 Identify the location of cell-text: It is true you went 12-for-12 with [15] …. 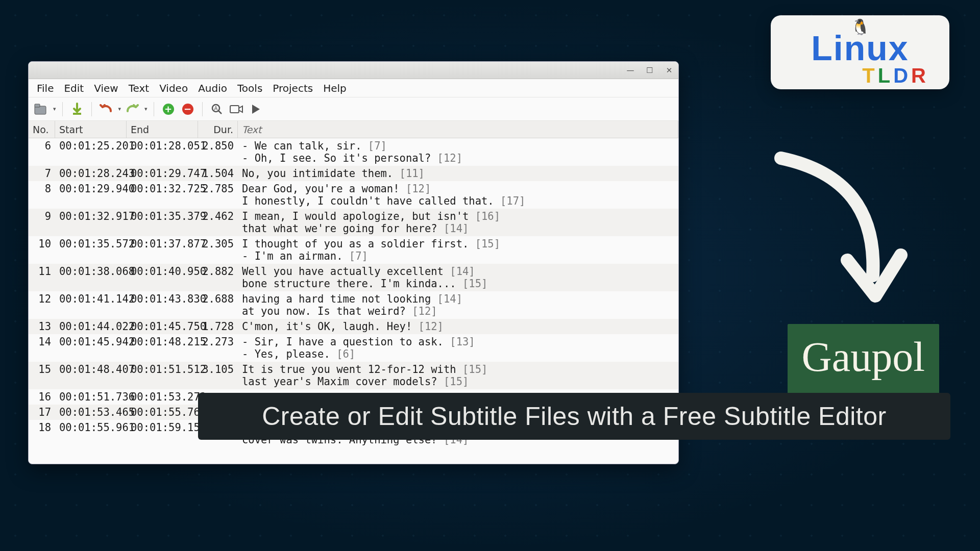
(458, 375).